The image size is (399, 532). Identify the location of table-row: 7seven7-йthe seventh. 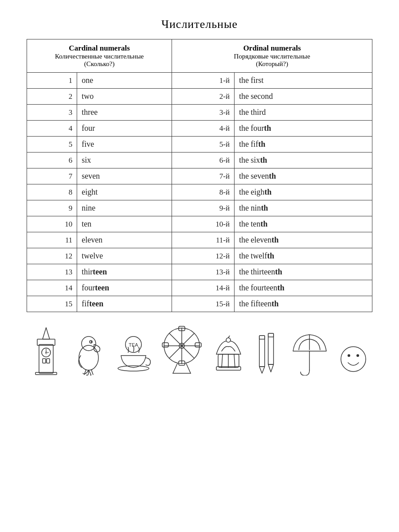
(200, 176).